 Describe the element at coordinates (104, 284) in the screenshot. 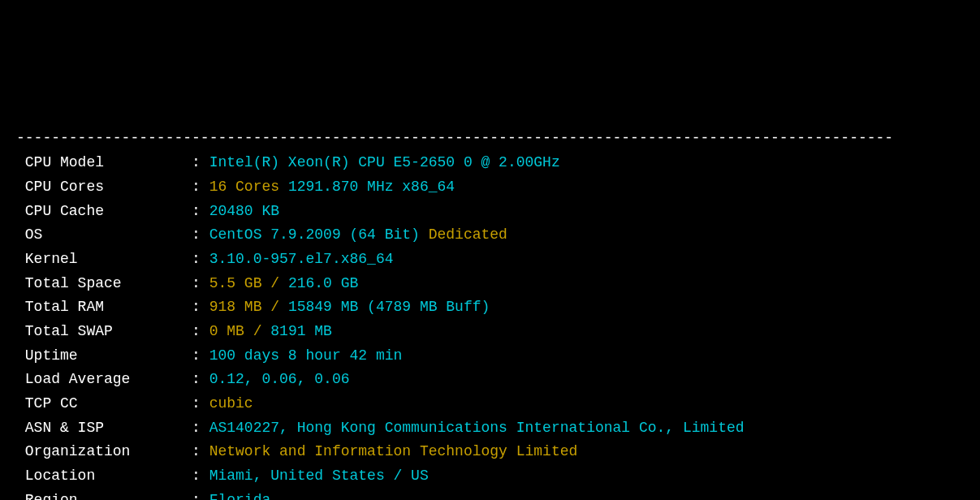

I see `row-label: Total Space` at that location.